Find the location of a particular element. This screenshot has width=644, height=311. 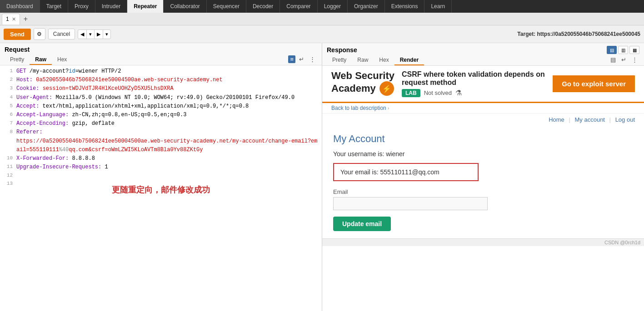

cancel-button: Cancel is located at coordinates (62, 34).